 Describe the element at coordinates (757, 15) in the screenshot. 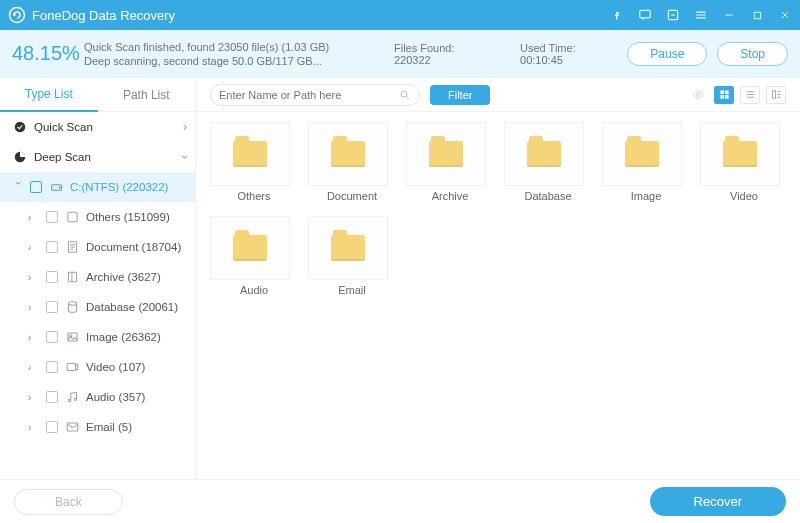

I see `maximize-icon` at that location.